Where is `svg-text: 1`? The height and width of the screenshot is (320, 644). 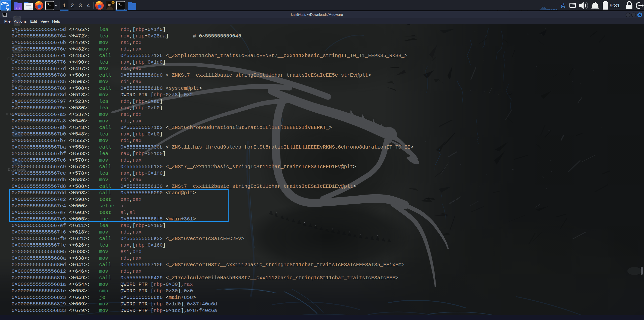
svg-text: 1 is located at coordinates (64, 6).